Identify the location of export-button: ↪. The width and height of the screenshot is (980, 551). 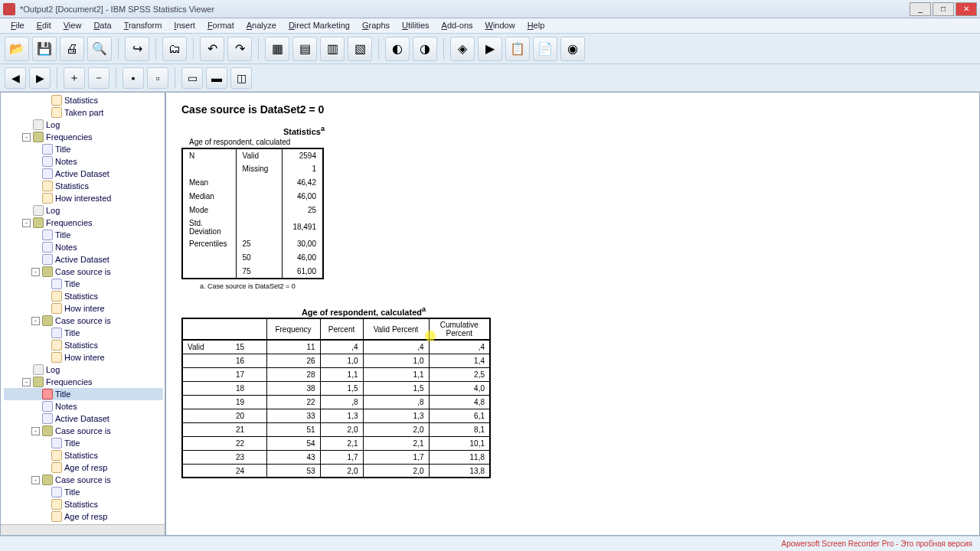
(137, 49).